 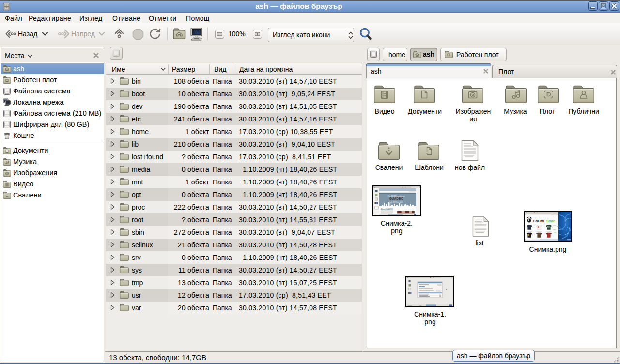 I want to click on svg-text: T-shirts, so click(x=555, y=227).